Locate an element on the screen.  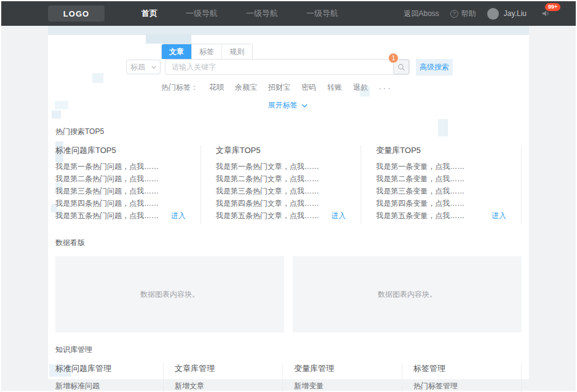
question-circle-icon: ? is located at coordinates (454, 14).